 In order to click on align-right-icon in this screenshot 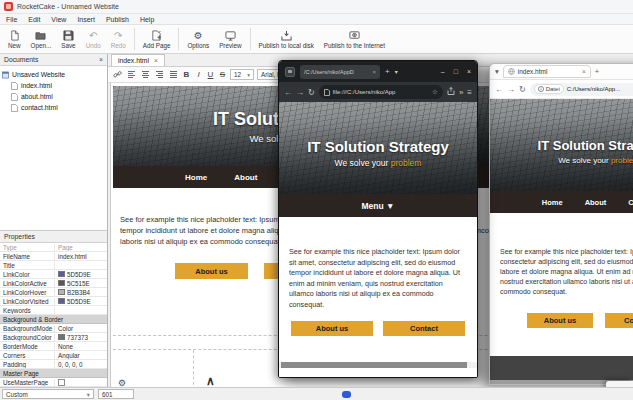, I will do `click(160, 74)`.